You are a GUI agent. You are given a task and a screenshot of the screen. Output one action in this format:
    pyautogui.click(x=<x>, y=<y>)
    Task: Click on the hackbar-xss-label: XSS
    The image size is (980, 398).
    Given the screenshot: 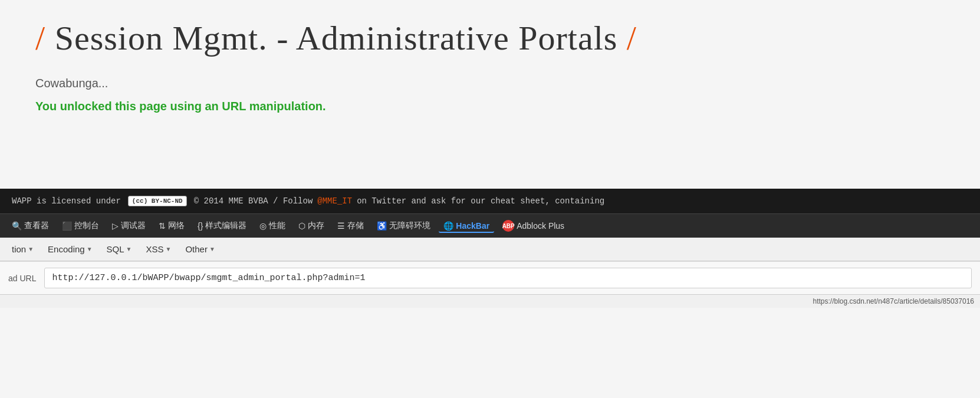 What is the action you would take?
    pyautogui.click(x=154, y=249)
    